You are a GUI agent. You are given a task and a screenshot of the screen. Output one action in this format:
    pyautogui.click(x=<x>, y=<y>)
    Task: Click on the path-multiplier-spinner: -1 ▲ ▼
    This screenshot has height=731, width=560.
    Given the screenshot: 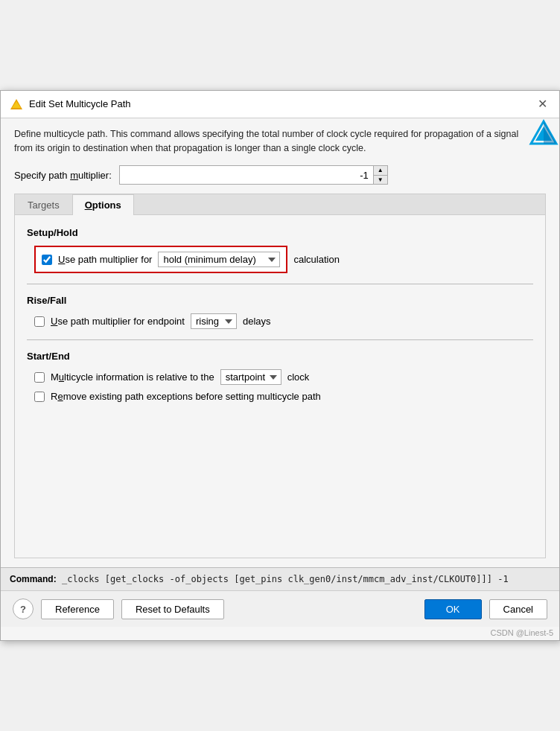 What is the action you would take?
    pyautogui.click(x=253, y=175)
    